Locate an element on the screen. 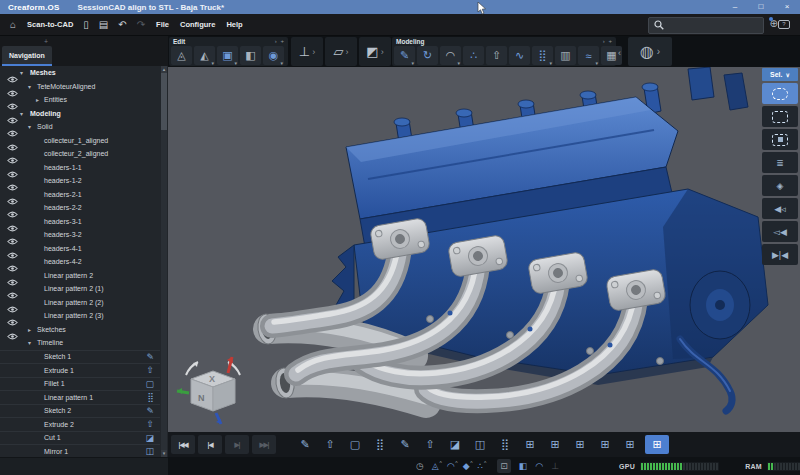 This screenshot has width=800, height=475. tree-item: ▾Solid is located at coordinates (80, 127).